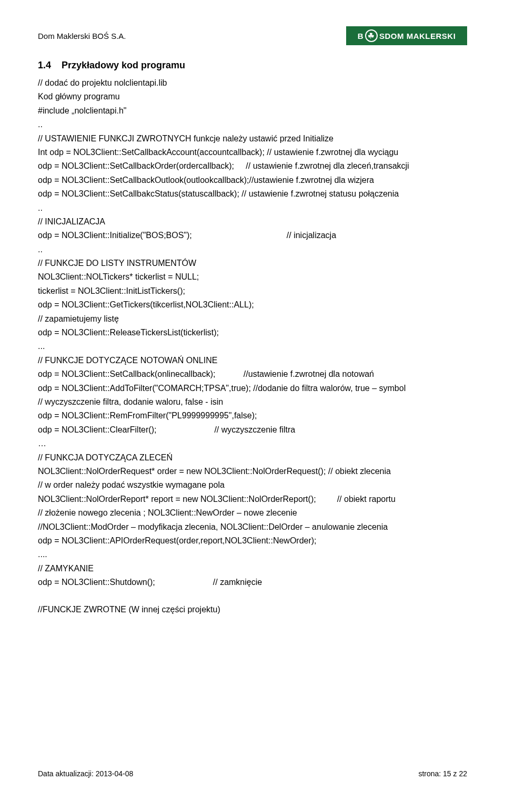 Image resolution: width=505 pixels, height=812 pixels. Describe the element at coordinates (127, 374) in the screenshot. I see `code-frag: odp = NOL3Client::SetCallback(onlinecall…` at that location.